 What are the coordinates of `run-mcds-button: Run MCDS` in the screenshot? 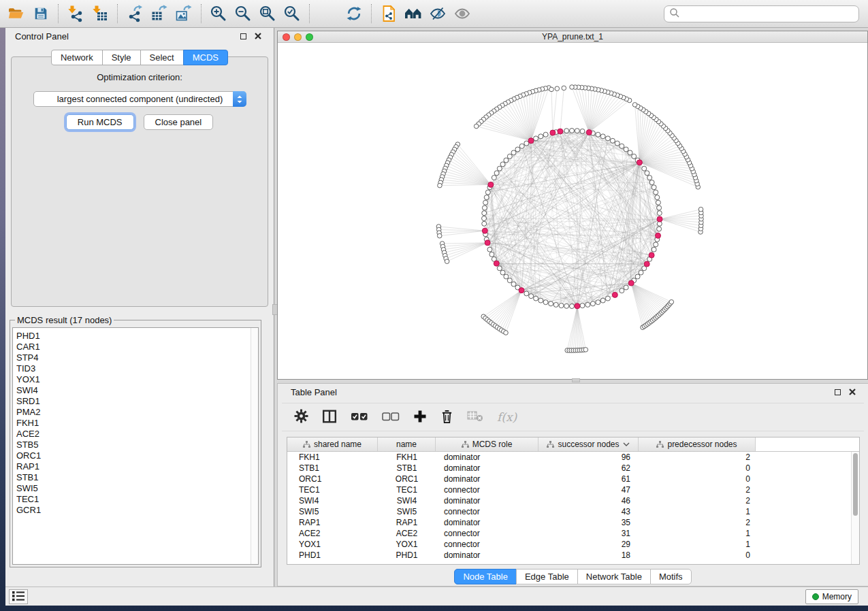 It's located at (100, 122).